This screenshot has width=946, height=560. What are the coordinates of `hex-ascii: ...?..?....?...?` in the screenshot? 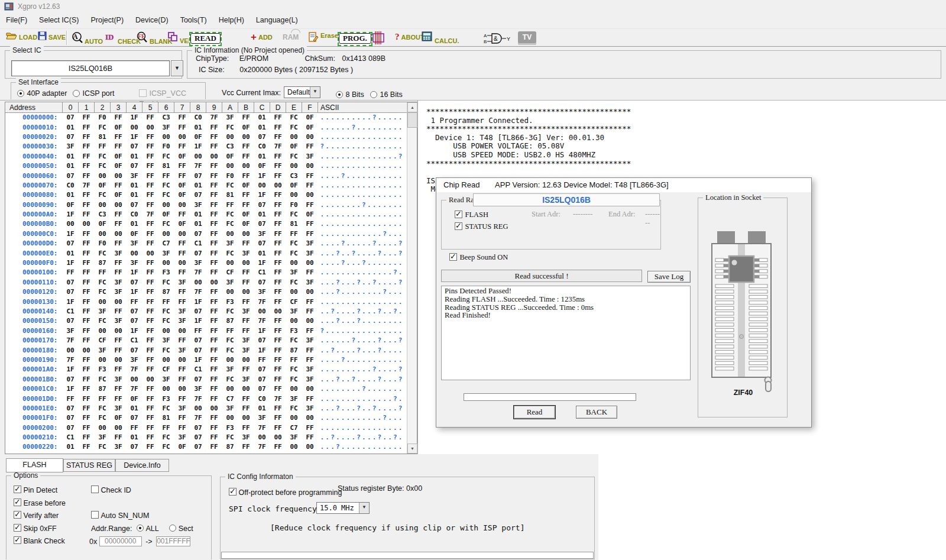 It's located at (365, 379).